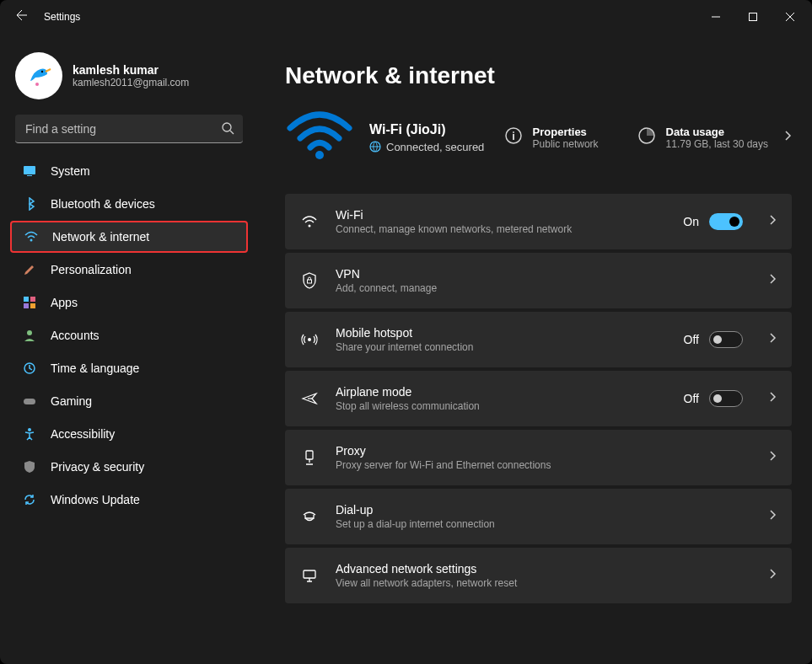  I want to click on avatar, so click(39, 76).